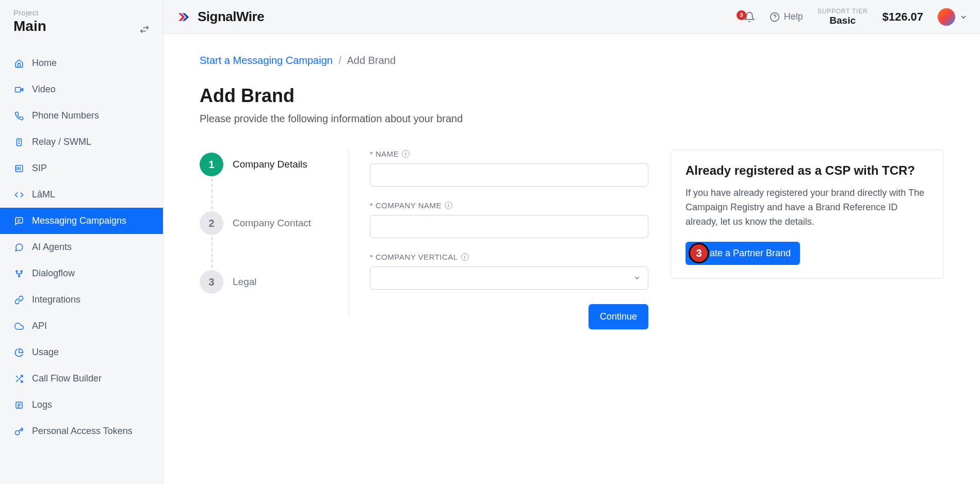 The image size is (980, 484). I want to click on sidebar-item-integrations: Integrations, so click(81, 300).